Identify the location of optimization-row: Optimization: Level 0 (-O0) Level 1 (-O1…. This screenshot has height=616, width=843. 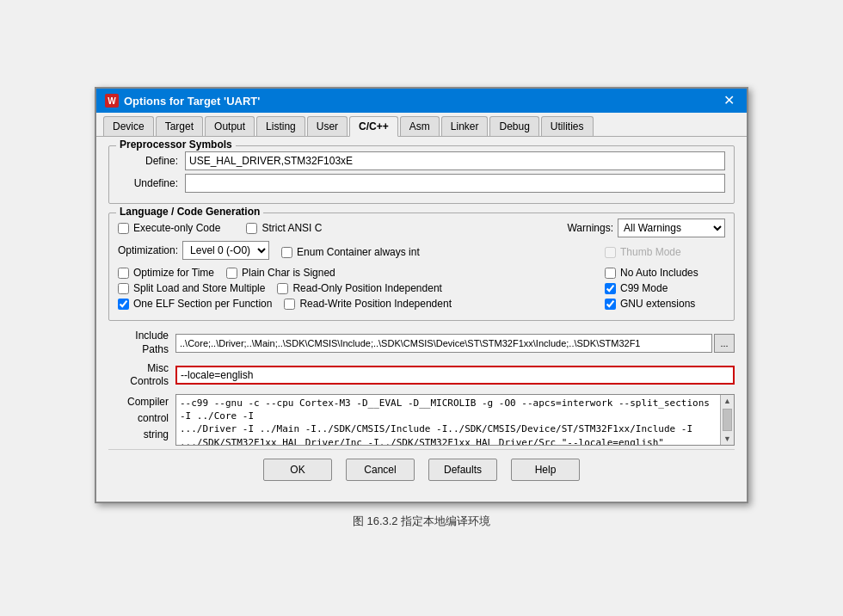
(194, 250).